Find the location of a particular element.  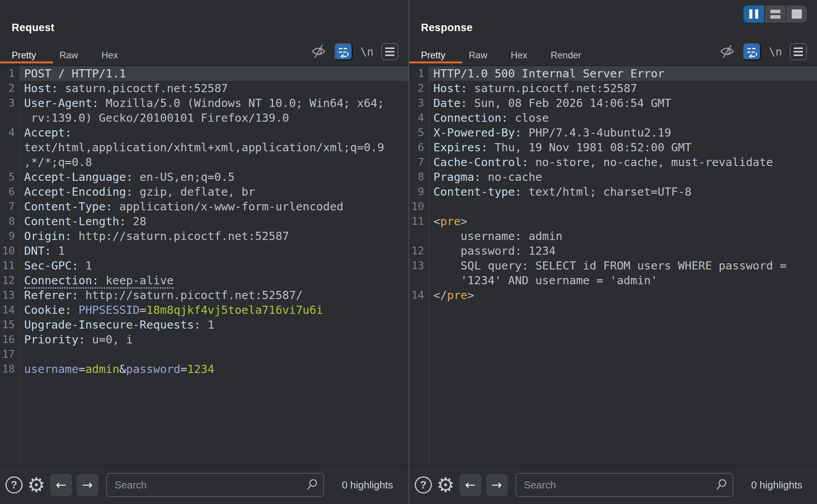

panel-divider is located at coordinates (409, 252).